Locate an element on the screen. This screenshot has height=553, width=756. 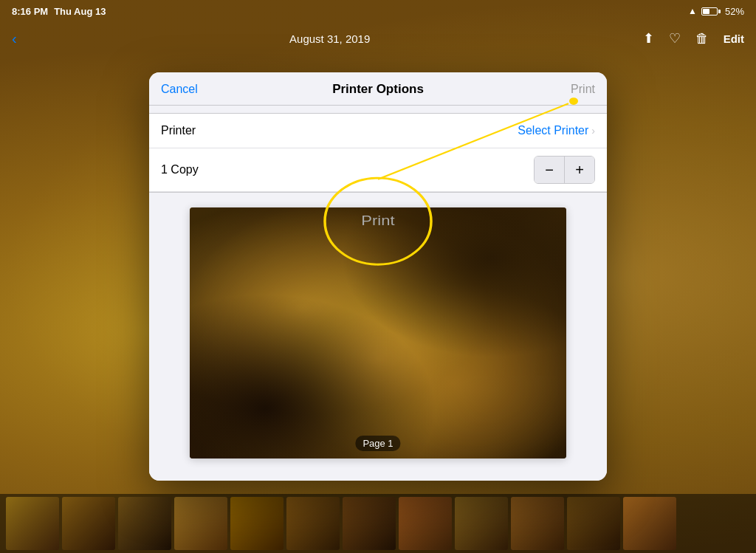
printer-row: Printer Select Printer › is located at coordinates (378, 131).